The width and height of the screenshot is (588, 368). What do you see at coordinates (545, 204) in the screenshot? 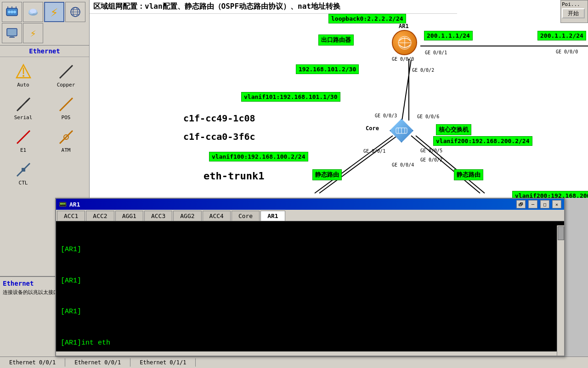
I see `maximize-button: □` at bounding box center [545, 204].